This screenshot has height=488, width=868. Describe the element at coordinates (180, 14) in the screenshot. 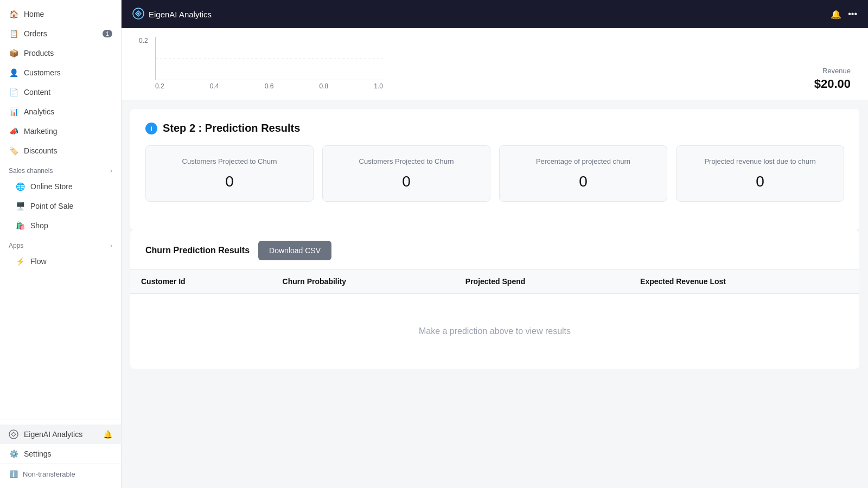

I see `topbar-app-name: EigenAI Analytics` at that location.